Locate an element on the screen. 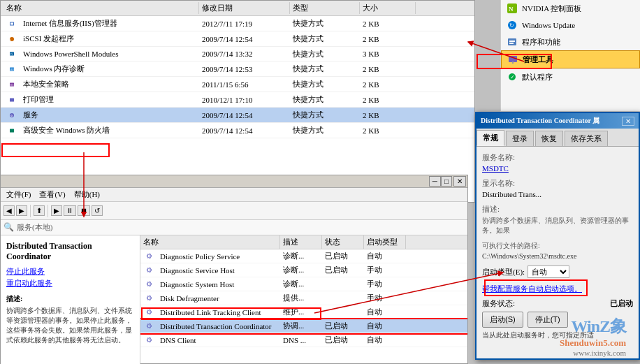  file-size-2: 3 KB is located at coordinates (388, 54).